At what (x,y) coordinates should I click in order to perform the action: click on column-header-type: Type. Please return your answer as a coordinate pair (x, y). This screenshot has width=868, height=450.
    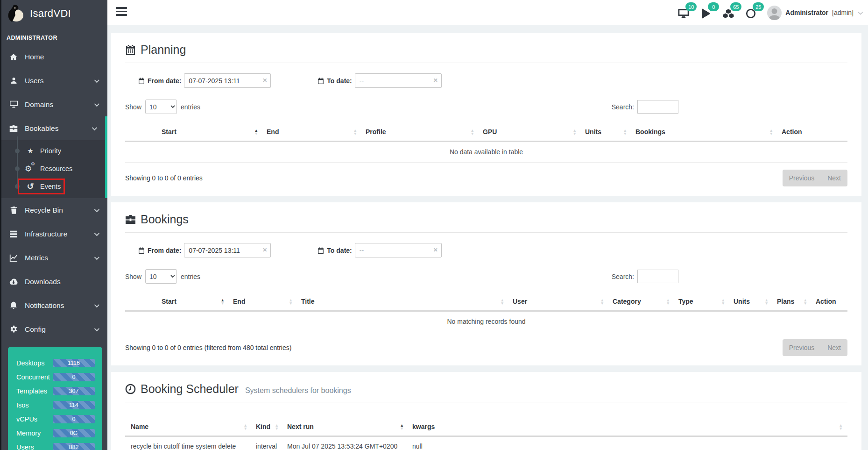
    Looking at the image, I should click on (702, 302).